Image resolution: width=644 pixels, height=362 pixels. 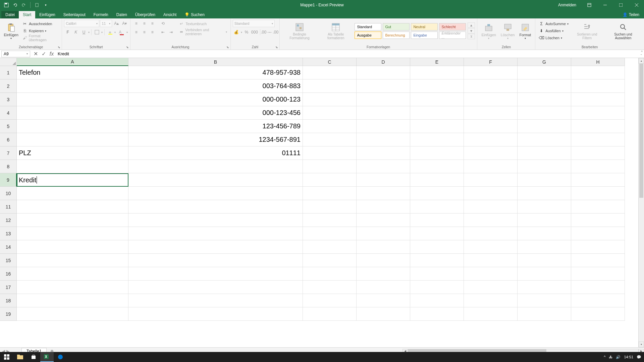 What do you see at coordinates (639, 357) in the screenshot?
I see `notifications-icon: 💬` at bounding box center [639, 357].